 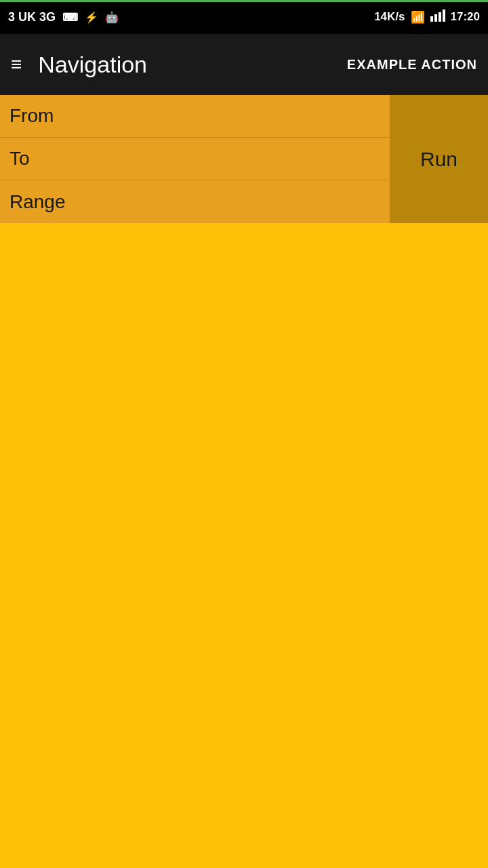 What do you see at coordinates (64, 18) in the screenshot?
I see `status-bar-left: 3 UK 3G ⌨ ⚡ 🤖` at bounding box center [64, 18].